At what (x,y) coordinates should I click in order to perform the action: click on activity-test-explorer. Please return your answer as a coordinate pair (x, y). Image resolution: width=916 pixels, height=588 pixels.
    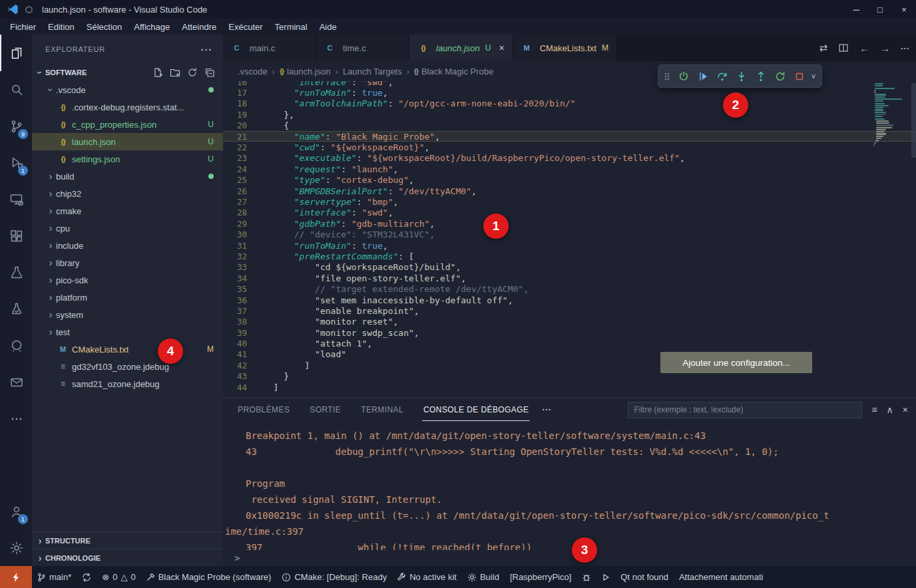
    Looking at the image, I should click on (16, 309).